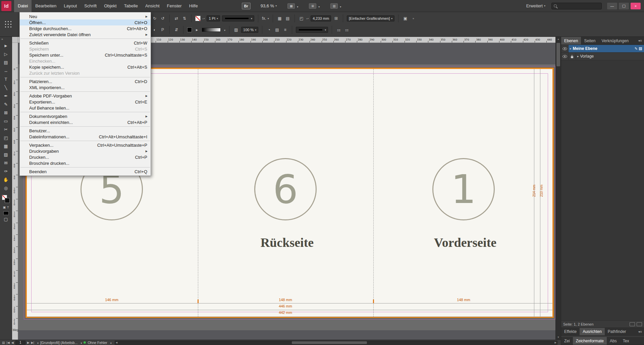 The height and width of the screenshot is (345, 644). What do you see at coordinates (85, 22) in the screenshot?
I see `file-menu-item-öffnen: Öffnen...Ctrl+O` at bounding box center [85, 22].